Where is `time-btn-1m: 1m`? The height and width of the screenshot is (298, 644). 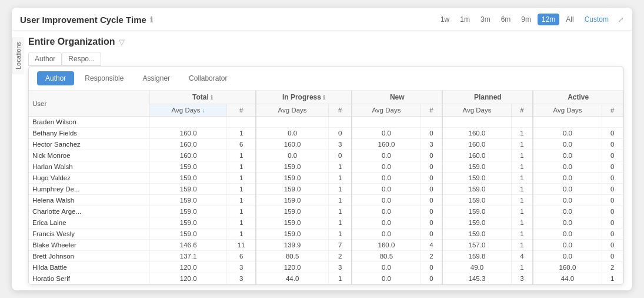 time-btn-1m: 1m is located at coordinates (465, 19).